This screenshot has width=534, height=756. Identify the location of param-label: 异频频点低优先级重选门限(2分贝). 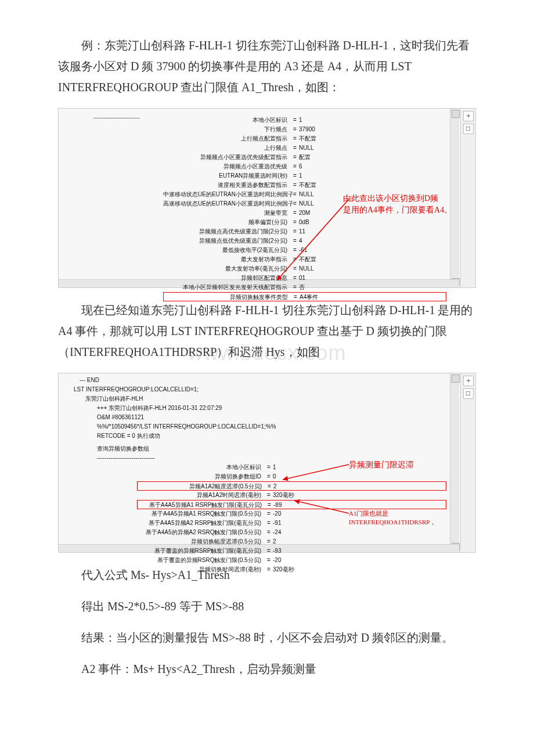
(227, 241).